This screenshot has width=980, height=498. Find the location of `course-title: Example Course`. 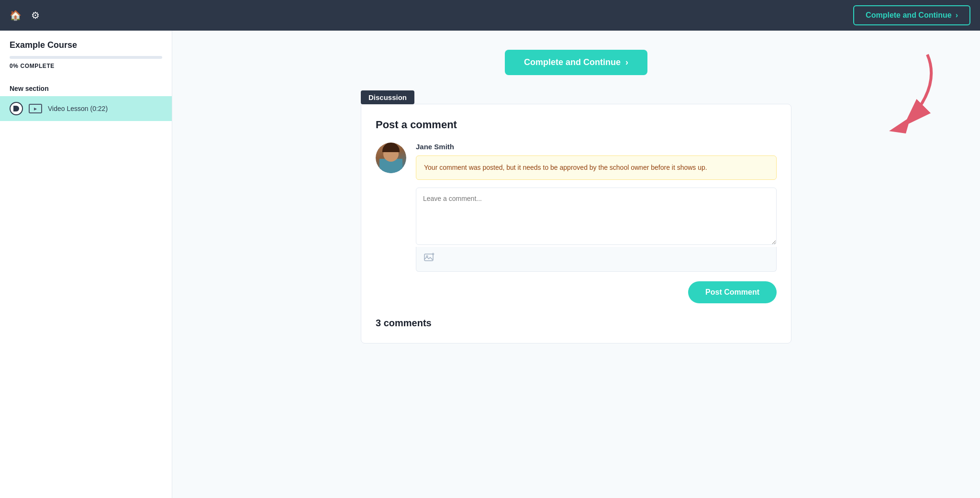

course-title: Example Course is located at coordinates (86, 48).